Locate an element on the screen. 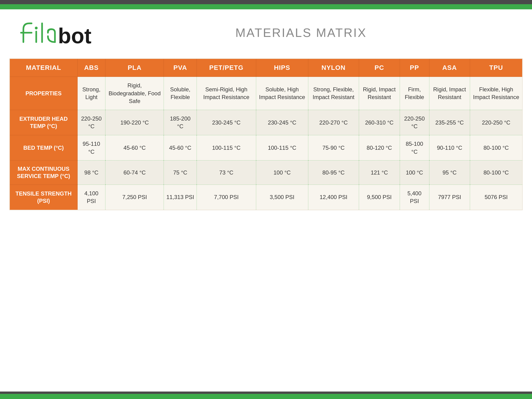 This screenshot has height=399, width=532. cell-tpu-service: 80-100 °C is located at coordinates (496, 173).